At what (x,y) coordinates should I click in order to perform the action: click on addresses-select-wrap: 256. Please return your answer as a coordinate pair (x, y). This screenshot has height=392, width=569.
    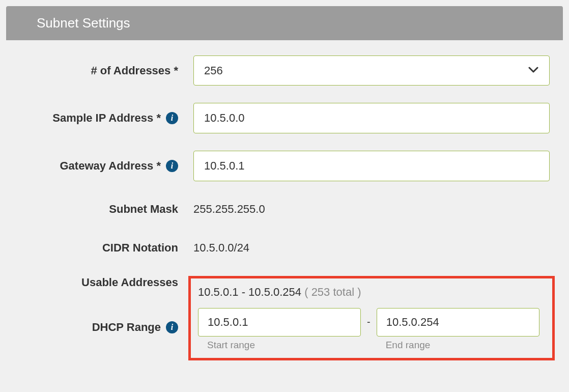
    Looking at the image, I should click on (372, 70).